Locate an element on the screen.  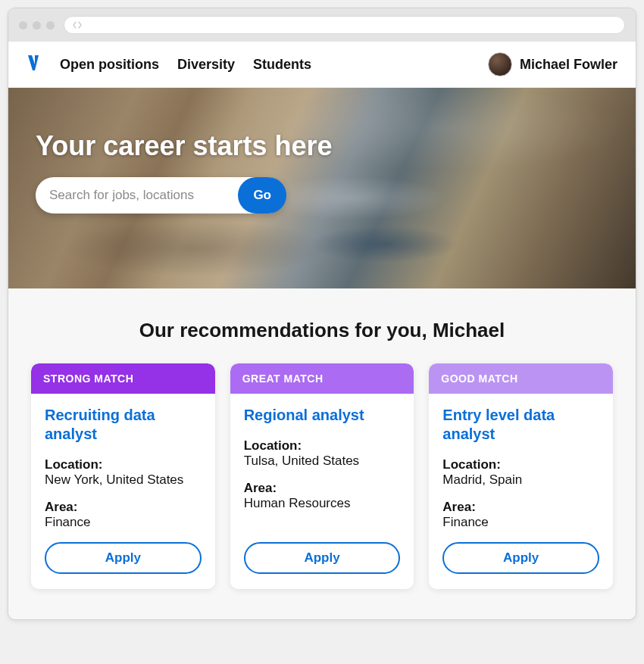
browser-chrome is located at coordinates (322, 25).